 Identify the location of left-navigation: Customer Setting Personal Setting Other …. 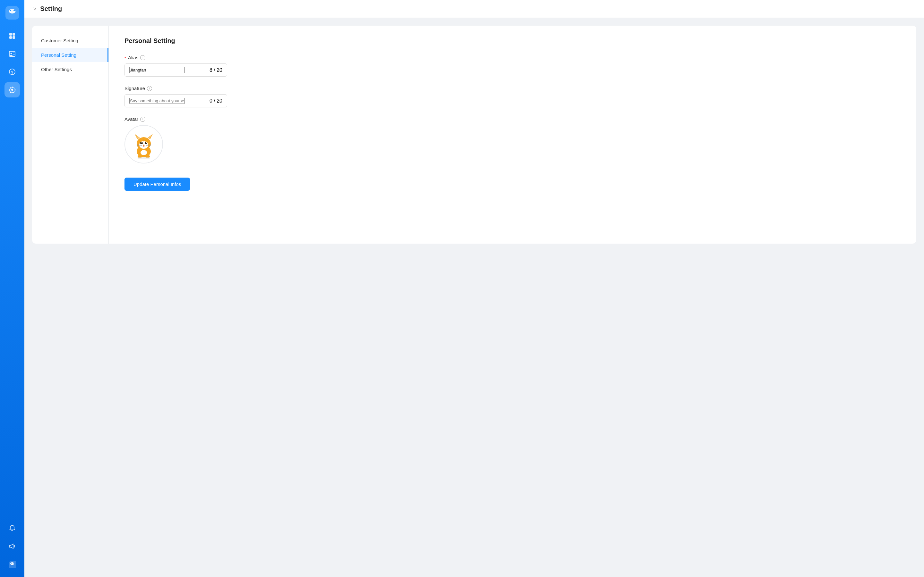
(71, 134).